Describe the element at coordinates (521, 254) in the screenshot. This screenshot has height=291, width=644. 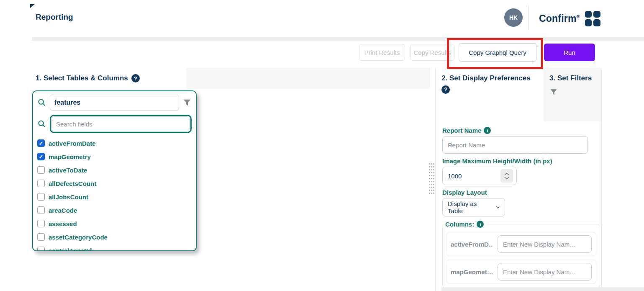
I see `columns-group: Columns: i activeFromD… mapGeomet…` at that location.